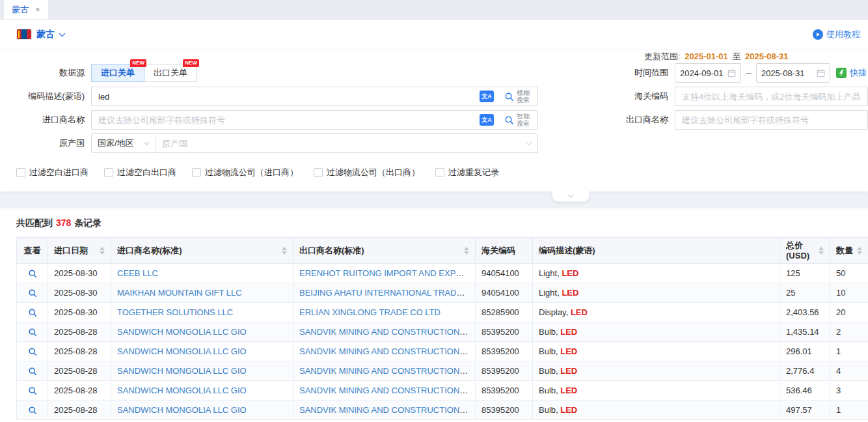  What do you see at coordinates (849, 371) in the screenshot?
I see `qty-cell: 4` at bounding box center [849, 371].